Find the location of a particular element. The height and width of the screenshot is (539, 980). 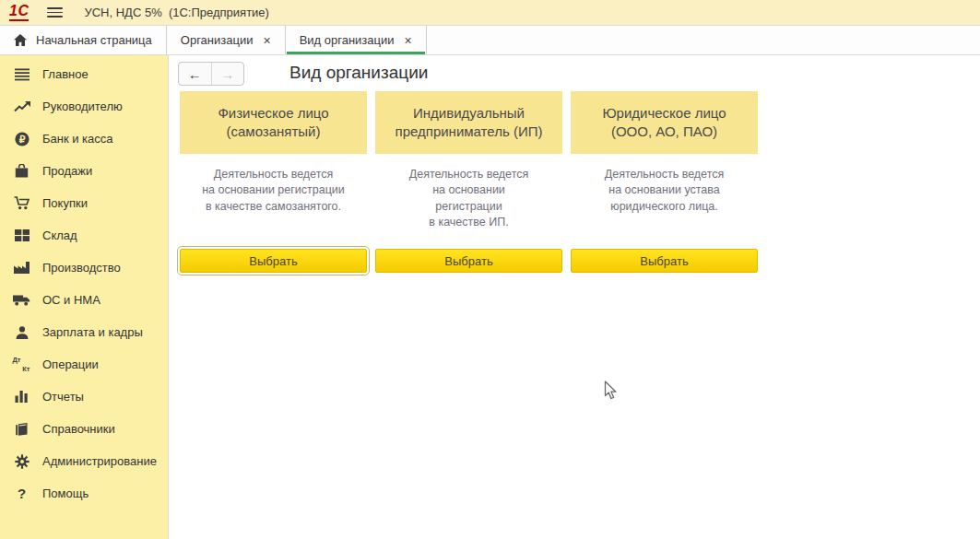

sidebar-item-reports: Отчеты is located at coordinates (84, 396).